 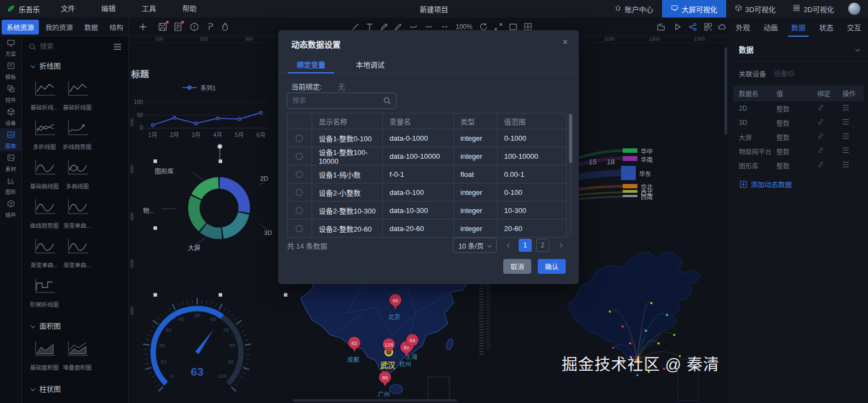 What do you see at coordinates (814, 9) in the screenshot?
I see `nav-grid: 2D可视化` at bounding box center [814, 9].